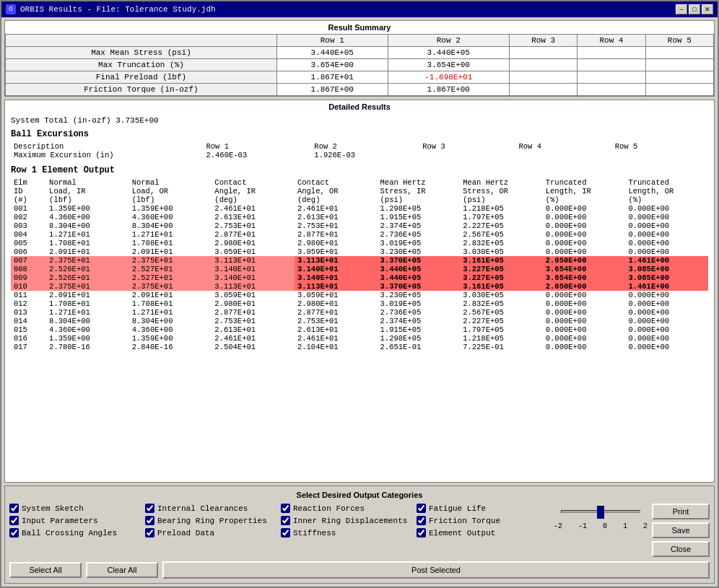  I want to click on right-buttons-area: Print Save Close, so click(681, 530).